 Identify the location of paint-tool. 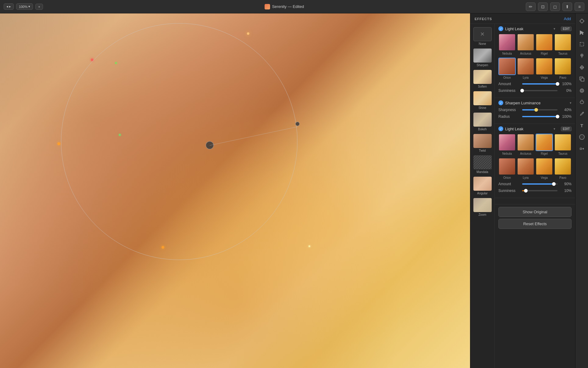
(582, 114).